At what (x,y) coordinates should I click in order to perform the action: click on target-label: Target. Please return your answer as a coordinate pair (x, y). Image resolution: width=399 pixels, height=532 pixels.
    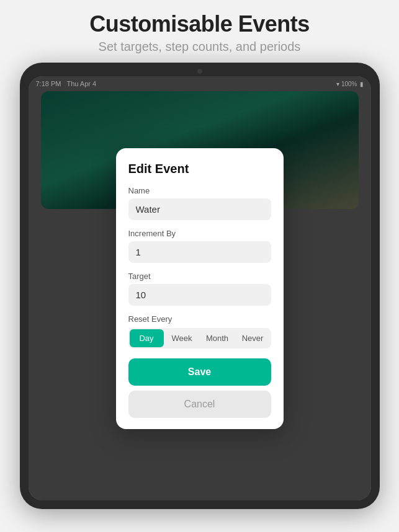
    Looking at the image, I should click on (200, 277).